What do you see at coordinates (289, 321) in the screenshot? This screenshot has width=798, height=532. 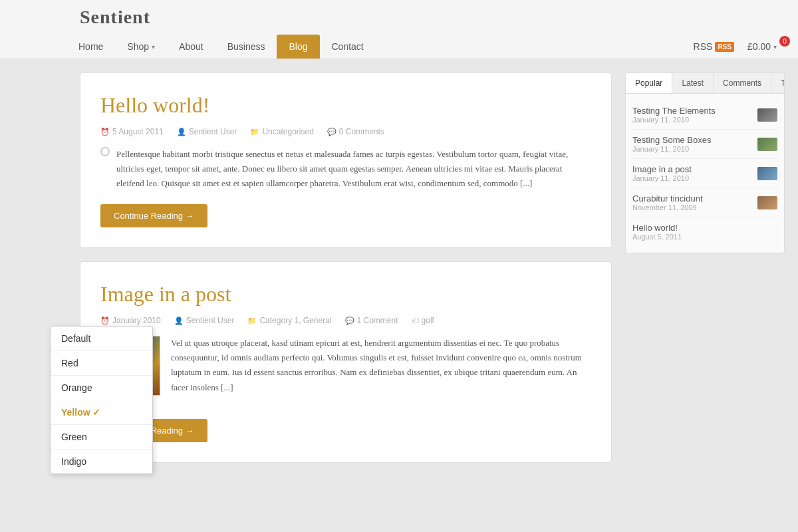 I see `post-category-2: 📁 Category 1, General` at bounding box center [289, 321].